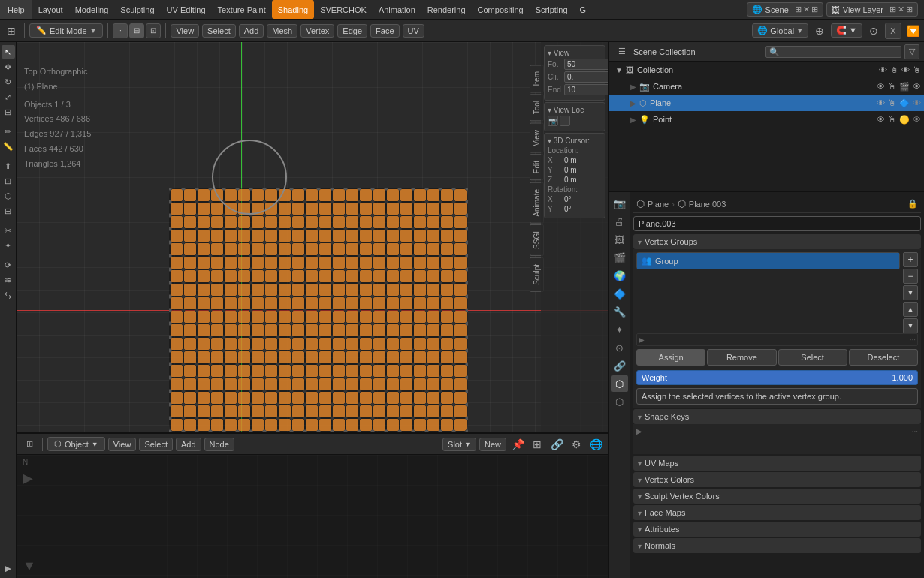  Describe the element at coordinates (847, 30) in the screenshot. I see `snapping-btn: 🧲 ▼` at that location.